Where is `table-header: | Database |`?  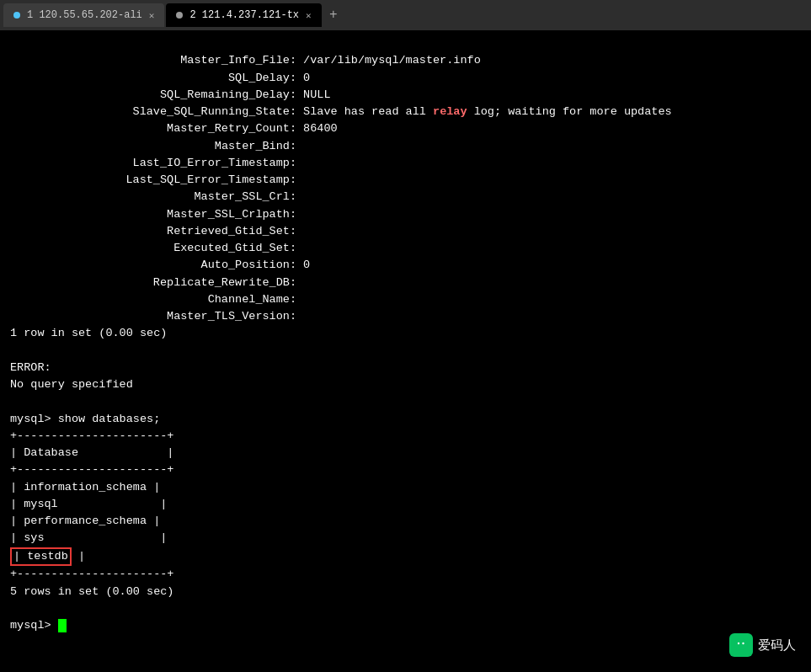
table-header: | Database | is located at coordinates (406, 453).